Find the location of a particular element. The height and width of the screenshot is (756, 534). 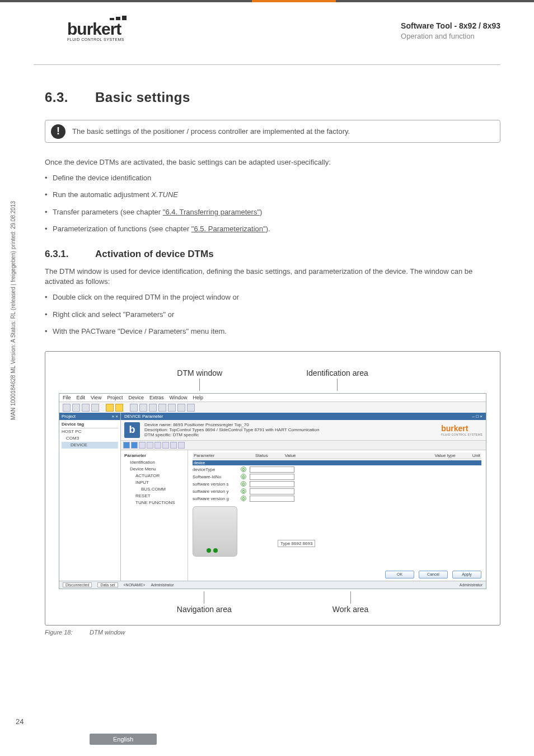

identification-rows: Device name: 8693 Positioner Prozessregl… is located at coordinates (232, 430).